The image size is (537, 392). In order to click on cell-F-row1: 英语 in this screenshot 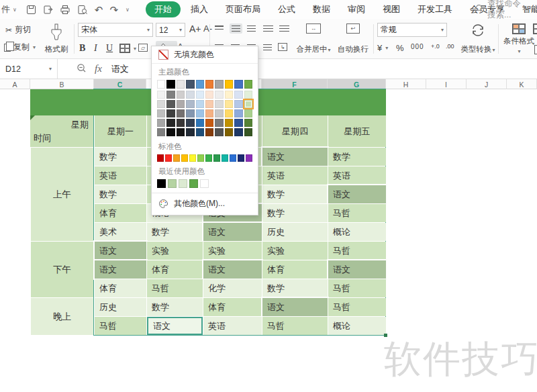, I will do `click(295, 176)`.